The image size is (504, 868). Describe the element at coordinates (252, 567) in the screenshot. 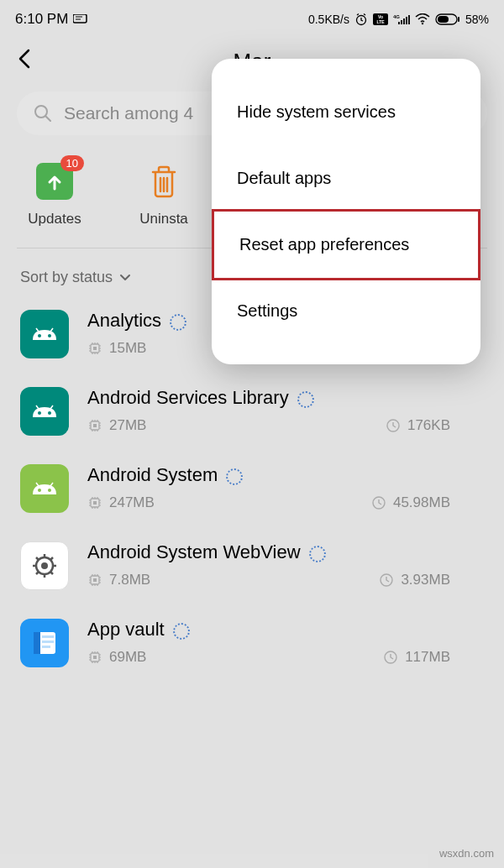

I see `app-item: Android System WebView 7.8MB 3.93MB` at that location.